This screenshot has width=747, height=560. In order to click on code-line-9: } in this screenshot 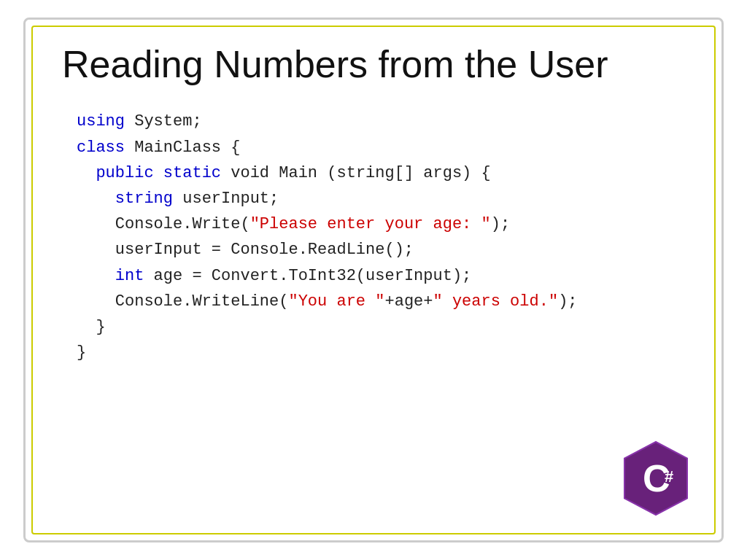, I will do `click(381, 327)`.